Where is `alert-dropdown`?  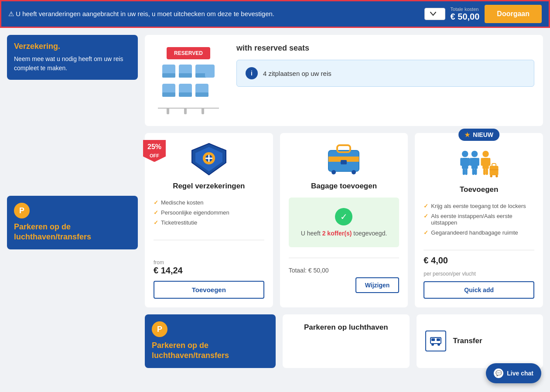 alert-dropdown is located at coordinates (435, 14).